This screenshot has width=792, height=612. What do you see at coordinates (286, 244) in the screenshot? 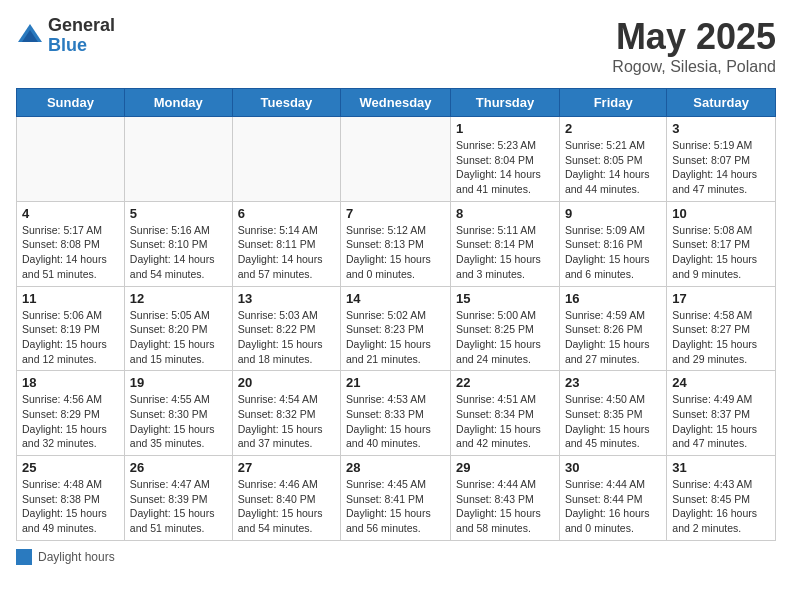
I see `calendar-cell: 6Sunrise: 5:14 AMSunset: 8:11 PMDaylight…` at bounding box center [286, 244].